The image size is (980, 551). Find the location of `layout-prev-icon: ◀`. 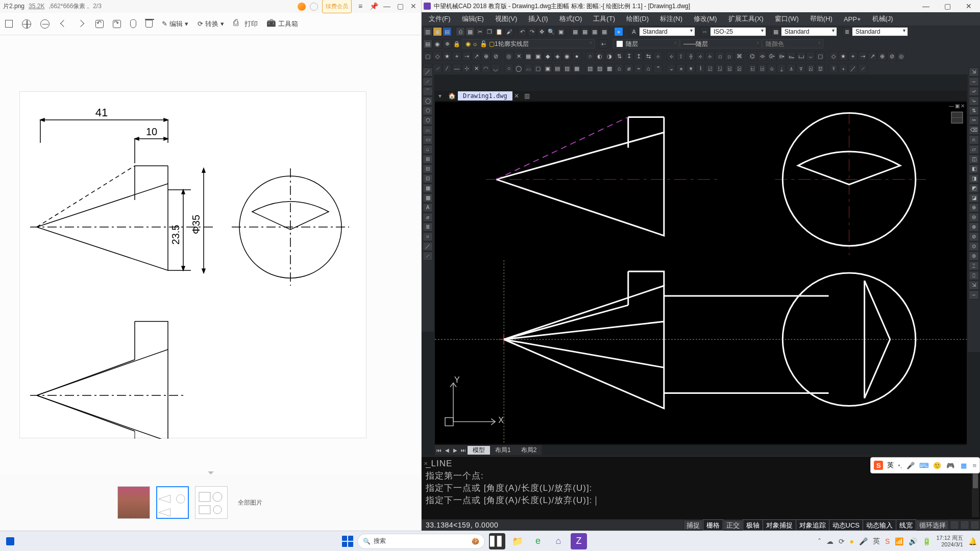

layout-prev-icon: ◀ is located at coordinates (447, 450).